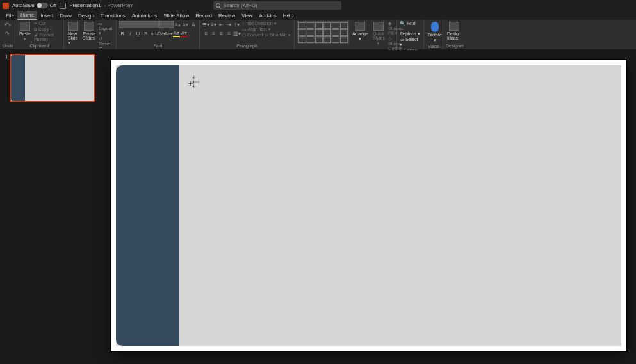 The height and width of the screenshot is (364, 636). What do you see at coordinates (47, 15) in the screenshot?
I see `menu-insert: Insert` at bounding box center [47, 15].